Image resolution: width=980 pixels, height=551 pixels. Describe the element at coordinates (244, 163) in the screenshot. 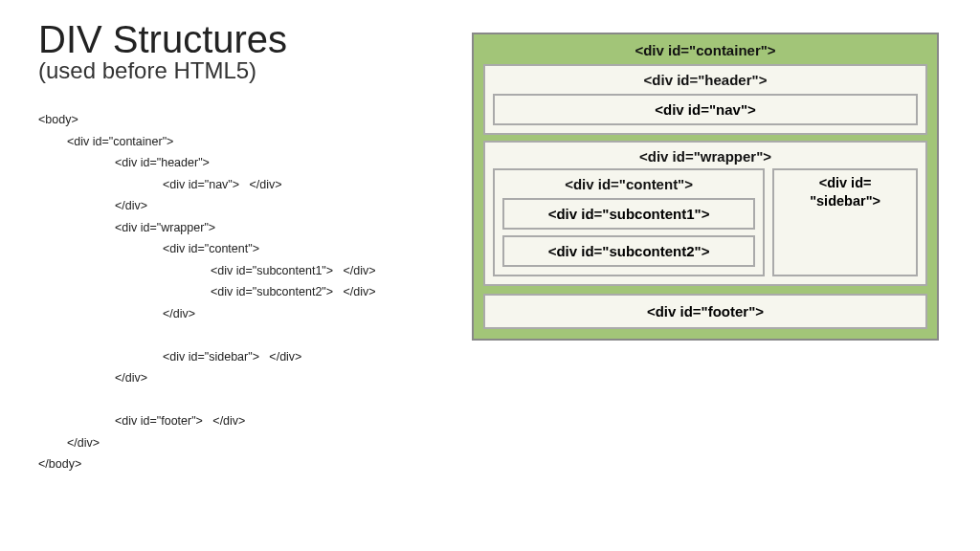

I see `code-line: <div id="header">` at that location.